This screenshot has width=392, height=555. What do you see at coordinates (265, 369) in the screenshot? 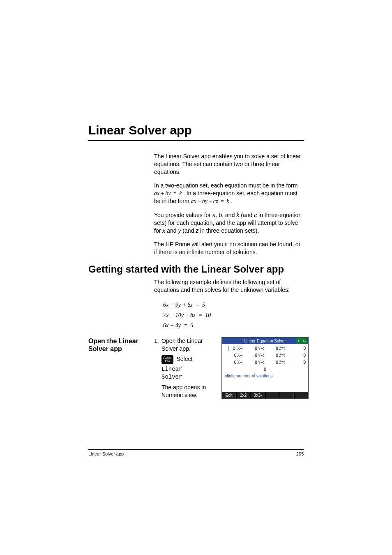
I see `calc-answer-value: 0` at bounding box center [265, 369].